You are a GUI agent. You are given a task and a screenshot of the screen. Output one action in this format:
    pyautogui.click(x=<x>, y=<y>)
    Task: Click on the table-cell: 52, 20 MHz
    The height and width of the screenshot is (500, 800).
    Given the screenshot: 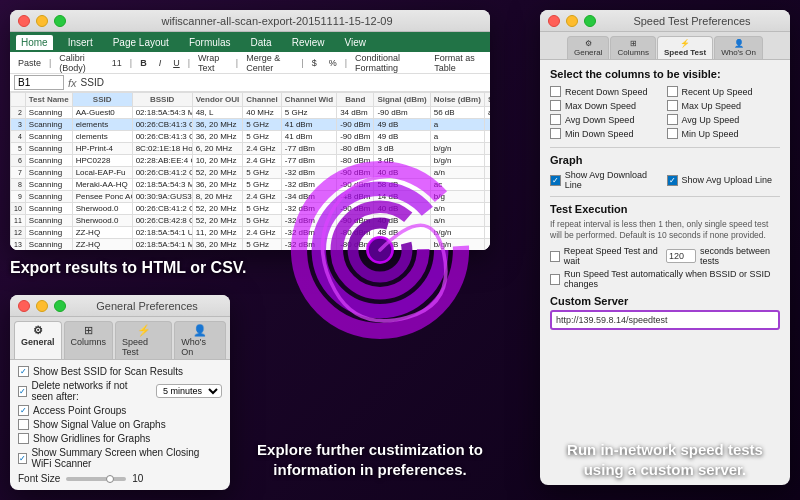 What is the action you would take?
    pyautogui.click(x=218, y=221)
    